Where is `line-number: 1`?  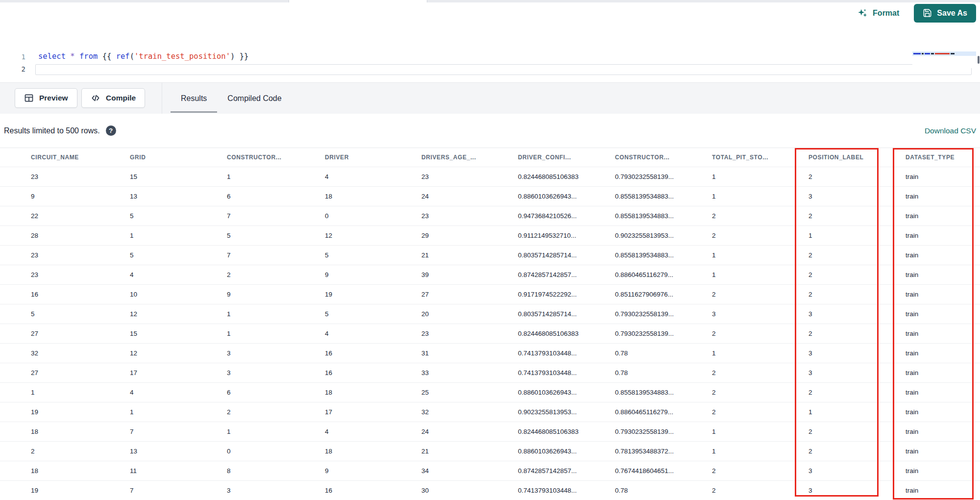
line-number: 1 is located at coordinates (19, 57).